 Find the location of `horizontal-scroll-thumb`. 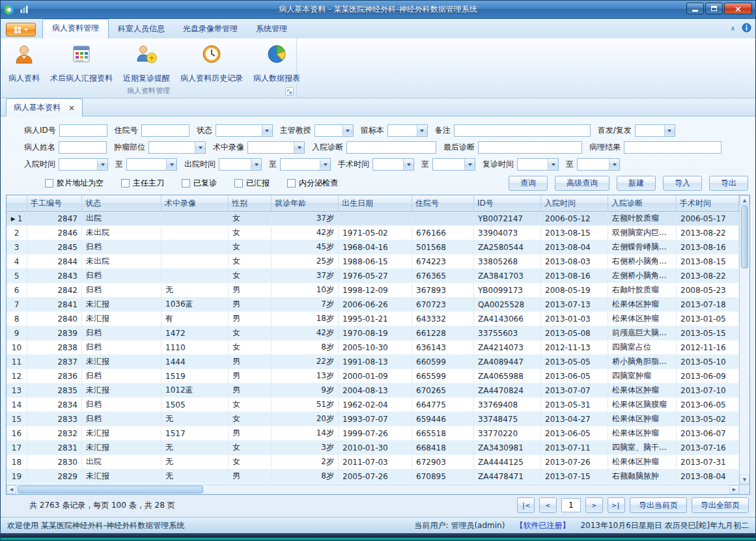

horizontal-scroll-thumb is located at coordinates (111, 490).